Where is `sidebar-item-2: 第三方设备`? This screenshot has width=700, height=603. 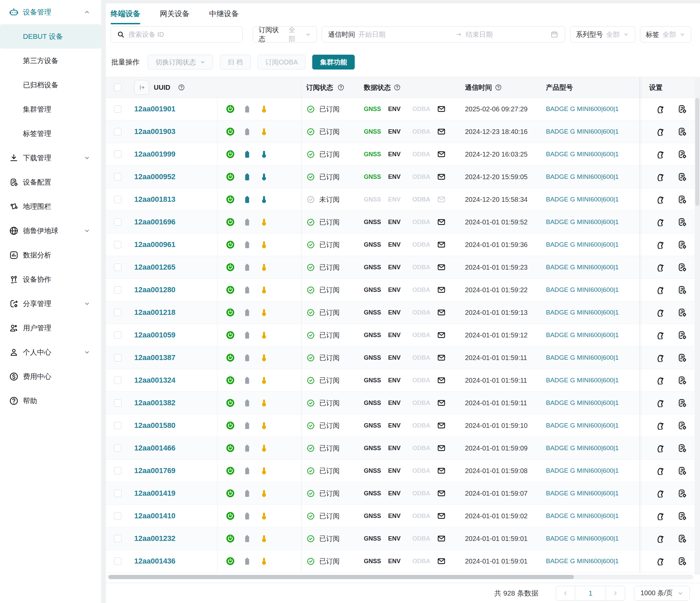 sidebar-item-2: 第三方设备 is located at coordinates (51, 61).